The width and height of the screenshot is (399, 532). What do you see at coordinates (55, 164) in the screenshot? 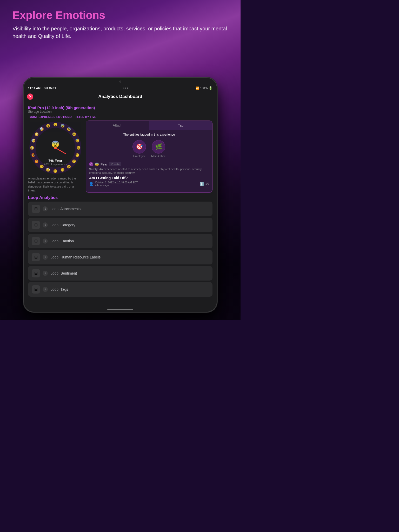
I see `wheel-count: 2/28 of experiences` at bounding box center [55, 164].